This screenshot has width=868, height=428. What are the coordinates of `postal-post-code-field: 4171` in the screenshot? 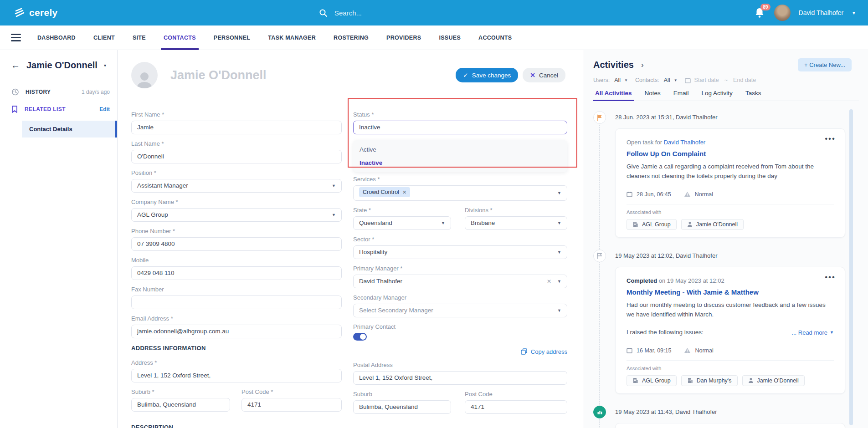 It's located at (516, 407).